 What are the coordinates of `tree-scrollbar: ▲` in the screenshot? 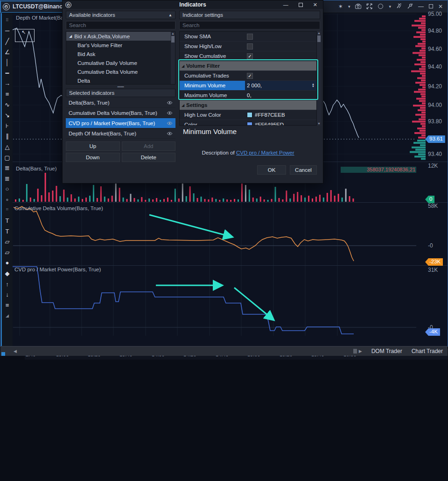 It's located at (173, 58).